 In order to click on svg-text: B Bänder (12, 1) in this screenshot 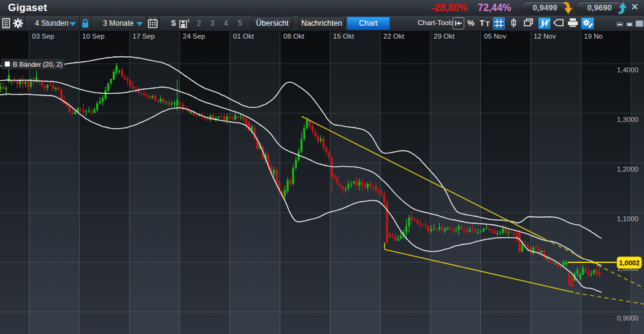, I will do `click(38, 64)`.